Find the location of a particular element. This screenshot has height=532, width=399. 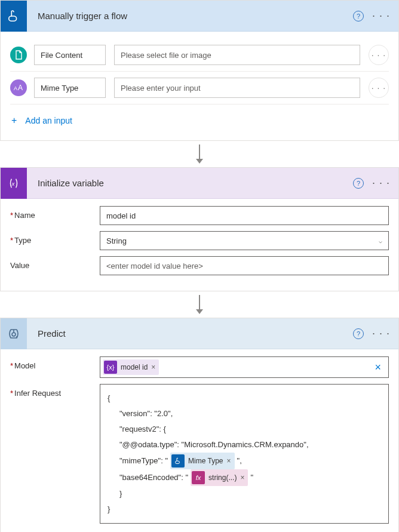

mime-type-input: Please enter your input is located at coordinates (237, 88).